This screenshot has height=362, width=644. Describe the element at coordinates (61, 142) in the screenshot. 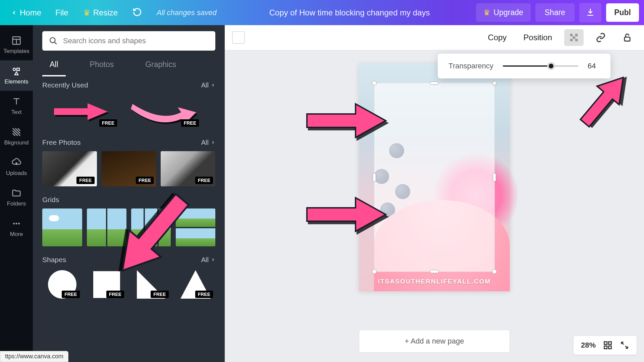

I see `section-title: Free Photos` at that location.